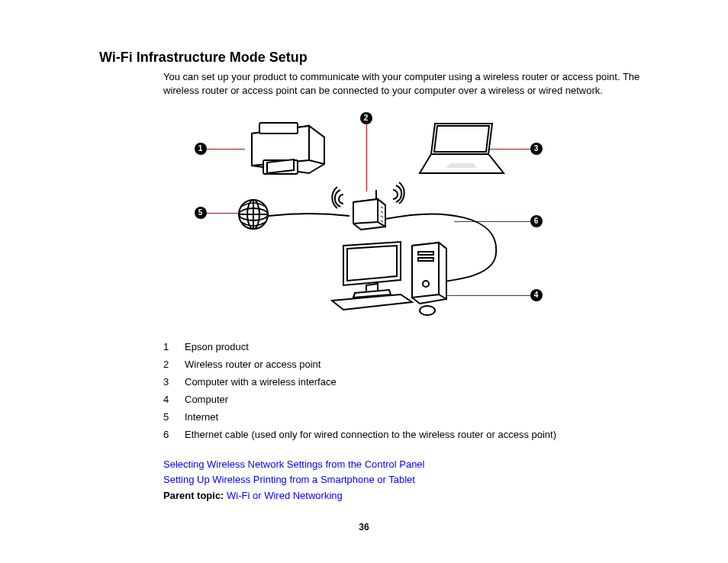 Image resolution: width=728 pixels, height=563 pixels. I want to click on legend-text: Computer, so click(412, 400).